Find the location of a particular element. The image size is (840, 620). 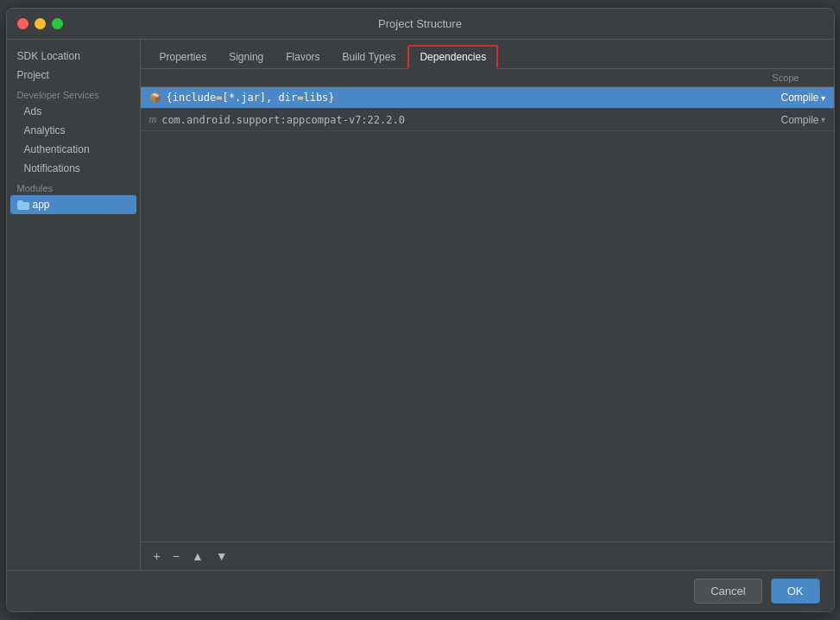

sidebar-item-authentication: Authentication is located at coordinates (73, 149).